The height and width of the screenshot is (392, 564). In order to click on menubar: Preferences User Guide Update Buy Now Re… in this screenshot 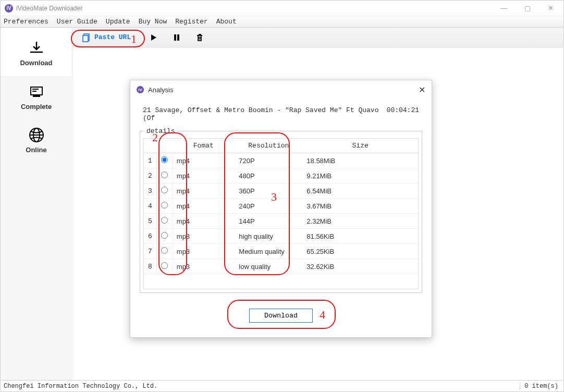, I will do `click(282, 22)`.